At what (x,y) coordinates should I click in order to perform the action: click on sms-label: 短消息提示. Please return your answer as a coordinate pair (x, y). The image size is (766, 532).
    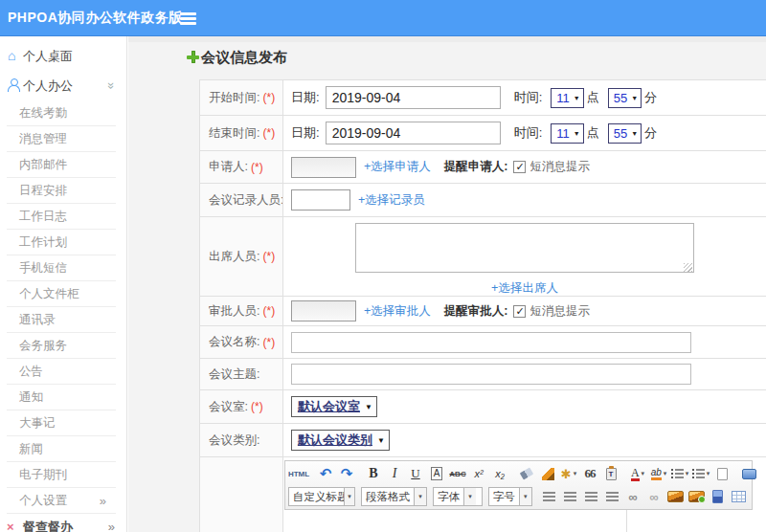
    Looking at the image, I should click on (559, 166).